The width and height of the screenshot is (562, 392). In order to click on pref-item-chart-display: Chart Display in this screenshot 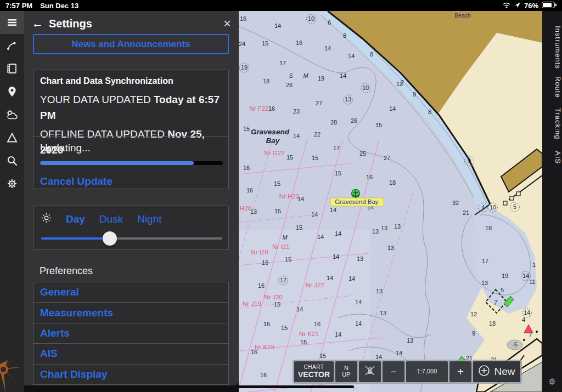, I will do `click(131, 375)`.